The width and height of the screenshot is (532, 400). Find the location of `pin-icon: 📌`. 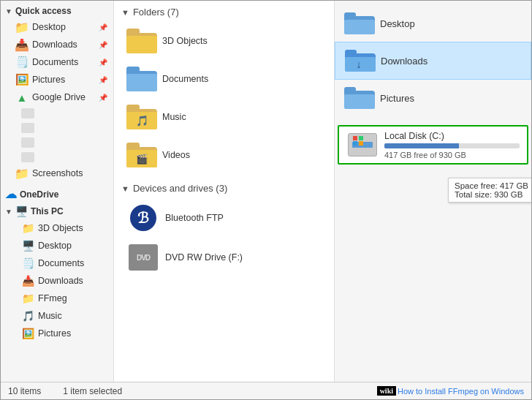

pin-icon: 📌 is located at coordinates (103, 28).